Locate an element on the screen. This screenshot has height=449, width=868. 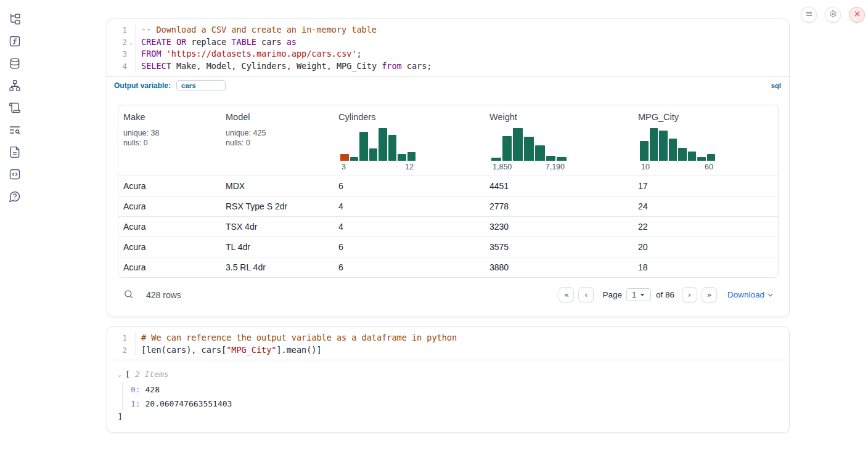
help-bubble-icon is located at coordinates (15, 196).